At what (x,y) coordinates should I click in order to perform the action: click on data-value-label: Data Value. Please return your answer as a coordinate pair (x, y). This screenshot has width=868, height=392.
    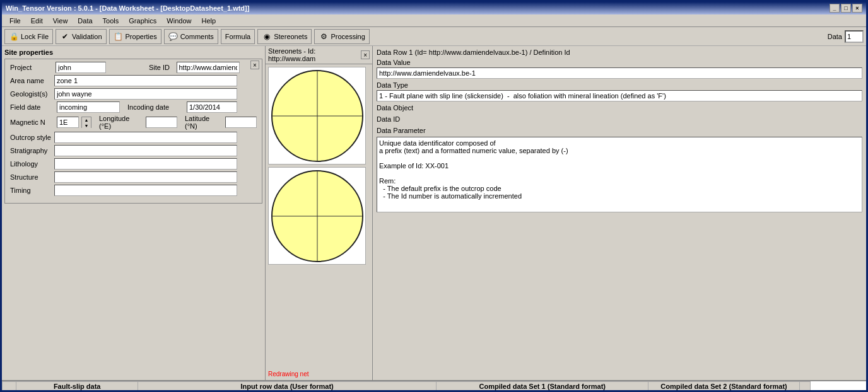
    Looking at the image, I should click on (619, 62).